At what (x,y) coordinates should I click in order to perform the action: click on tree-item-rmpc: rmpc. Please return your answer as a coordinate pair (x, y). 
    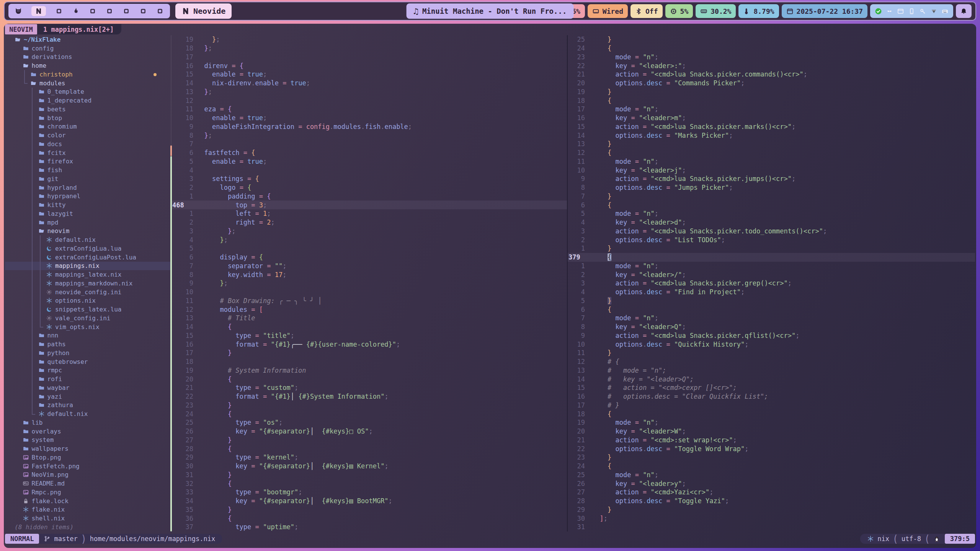
    Looking at the image, I should click on (88, 370).